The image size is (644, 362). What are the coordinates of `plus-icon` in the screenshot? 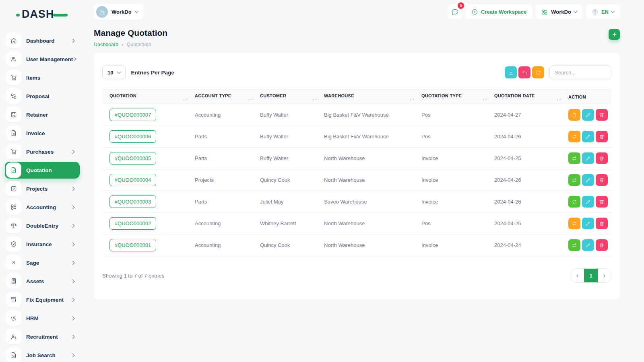 It's located at (614, 35).